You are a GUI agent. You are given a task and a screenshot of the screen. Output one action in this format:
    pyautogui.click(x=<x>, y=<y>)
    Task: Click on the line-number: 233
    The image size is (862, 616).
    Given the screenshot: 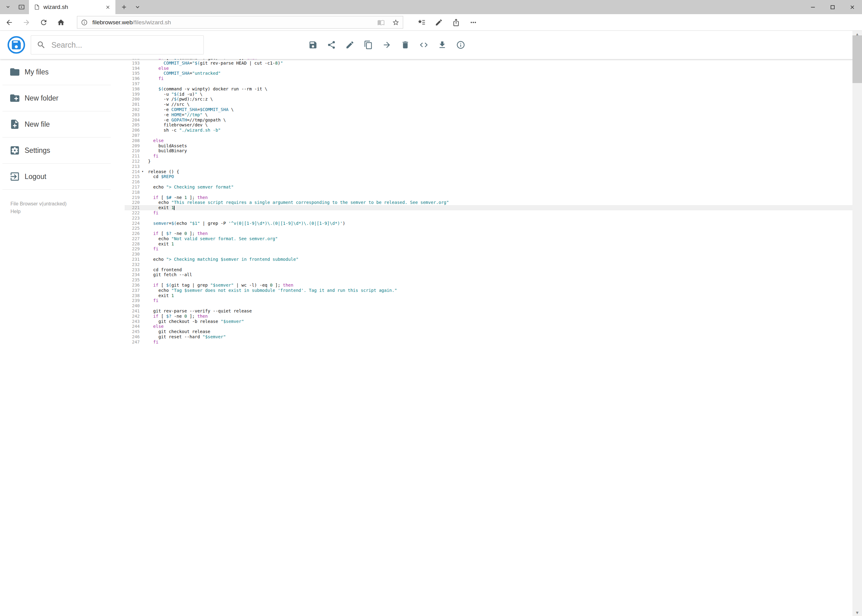 What is the action you would take?
    pyautogui.click(x=133, y=270)
    